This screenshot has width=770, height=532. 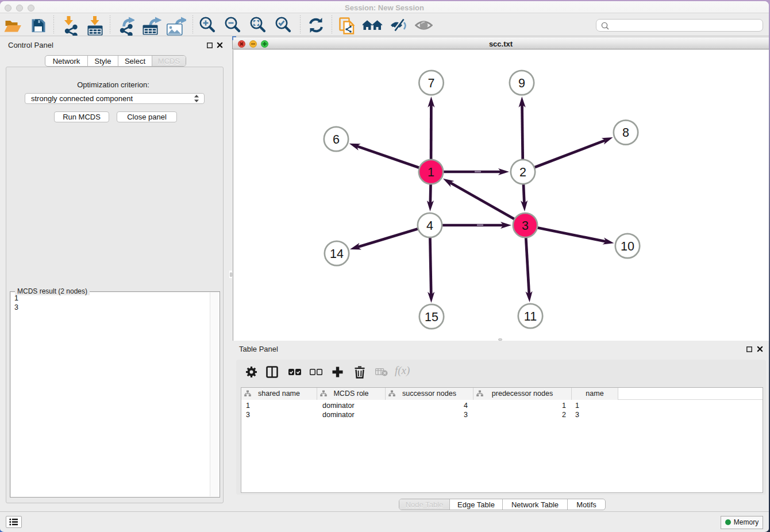 I want to click on svg-text: 14, so click(x=337, y=253).